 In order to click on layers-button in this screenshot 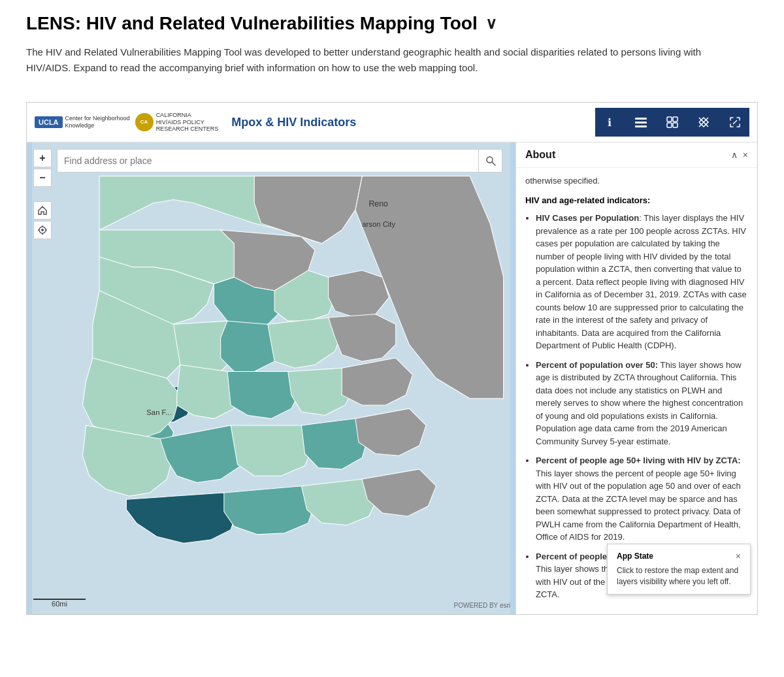, I will do `click(641, 122)`.